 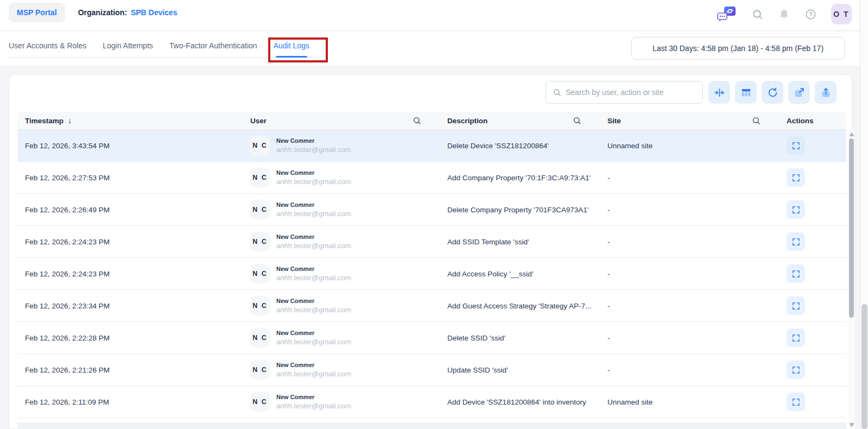 I want to click on description-column-search-icon, so click(x=577, y=121).